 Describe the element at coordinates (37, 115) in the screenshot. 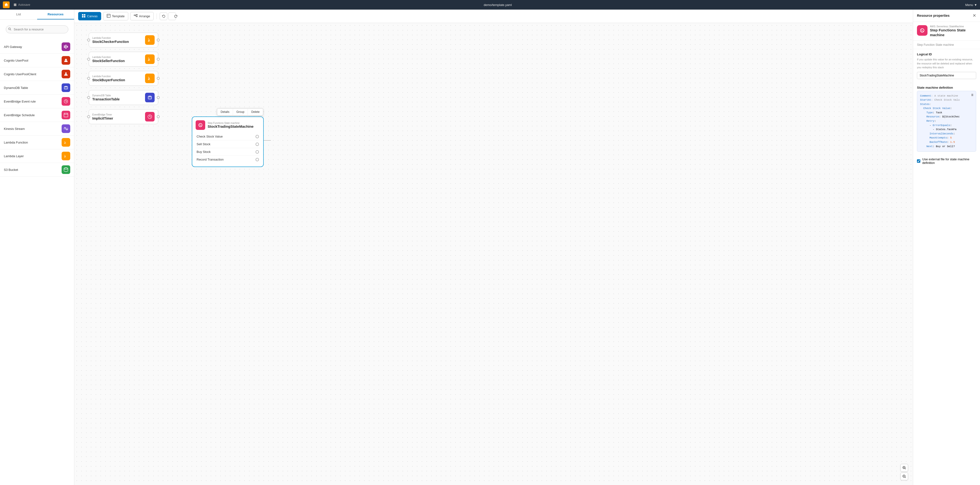

I see `resource-item-eventbridge-schedule: EventBridge Schedule` at that location.